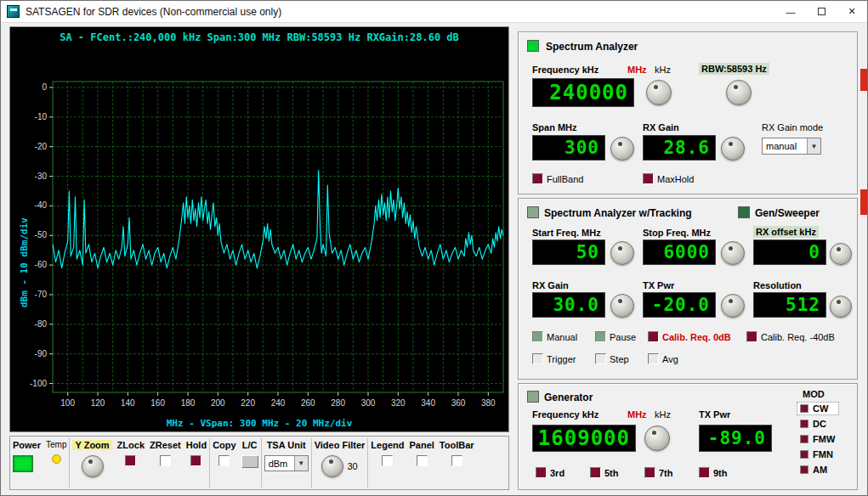 Image resolution: width=868 pixels, height=496 pixels. I want to click on avg-checkbox, so click(653, 358).